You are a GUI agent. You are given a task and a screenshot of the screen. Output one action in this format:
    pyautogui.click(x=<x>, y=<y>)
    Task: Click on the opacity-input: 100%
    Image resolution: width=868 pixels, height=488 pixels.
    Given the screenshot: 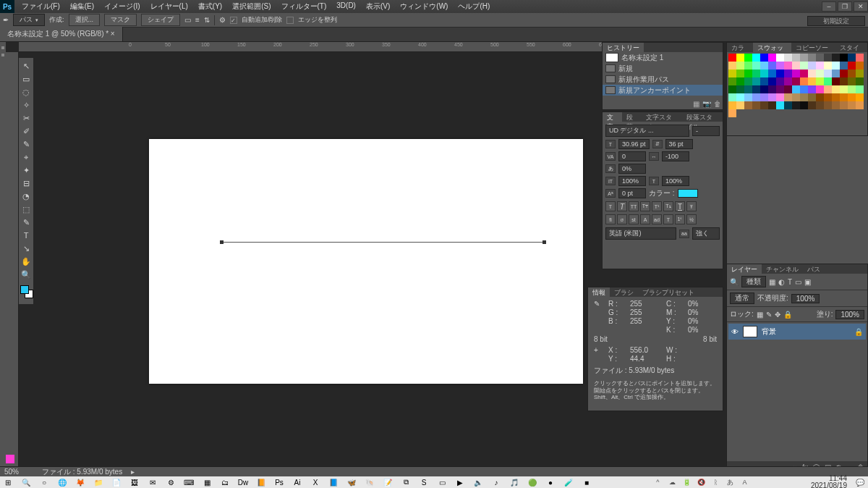 What is the action you would take?
    pyautogui.click(x=806, y=298)
    